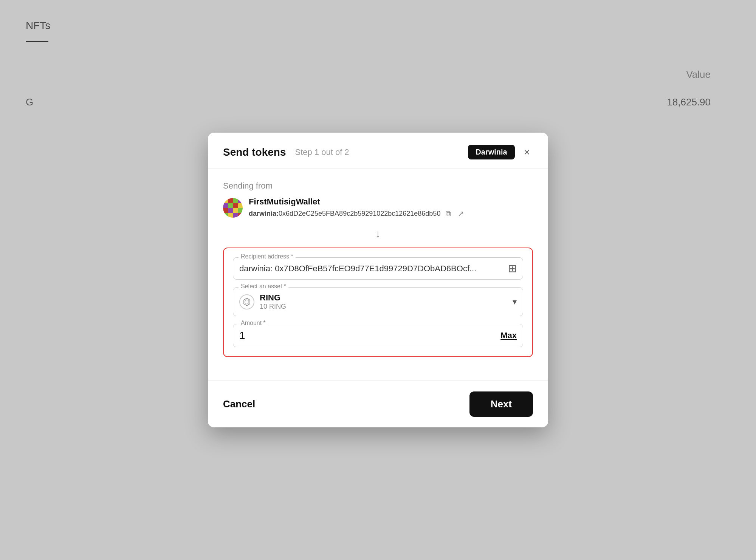 This screenshot has height=560, width=756. Describe the element at coordinates (372, 269) in the screenshot. I see `recipient-address-input` at that location.